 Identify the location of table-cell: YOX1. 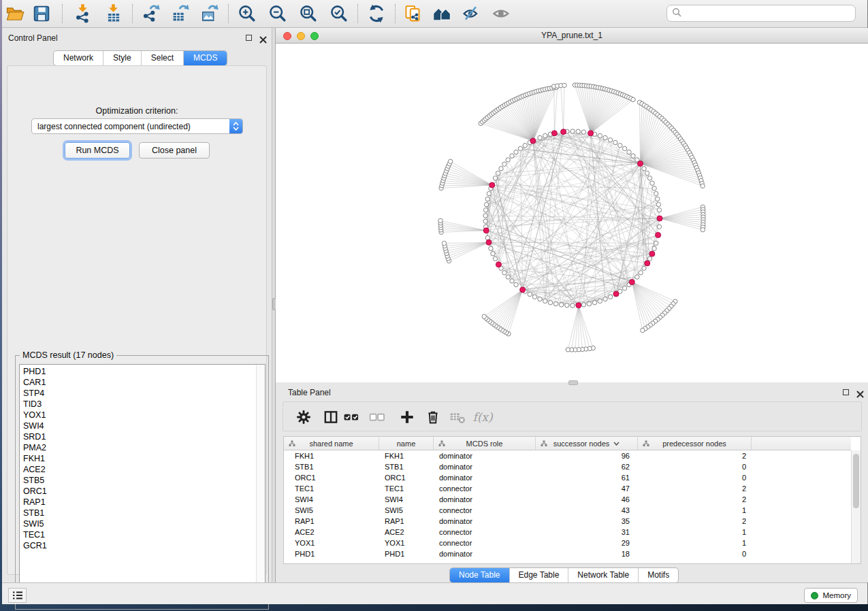
(332, 543).